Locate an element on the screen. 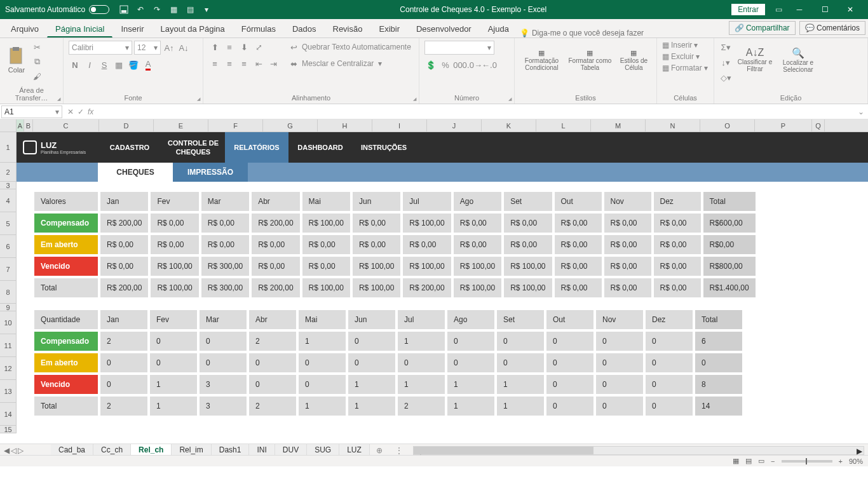  subtab-cheques: CHEQUES is located at coordinates (135, 172).